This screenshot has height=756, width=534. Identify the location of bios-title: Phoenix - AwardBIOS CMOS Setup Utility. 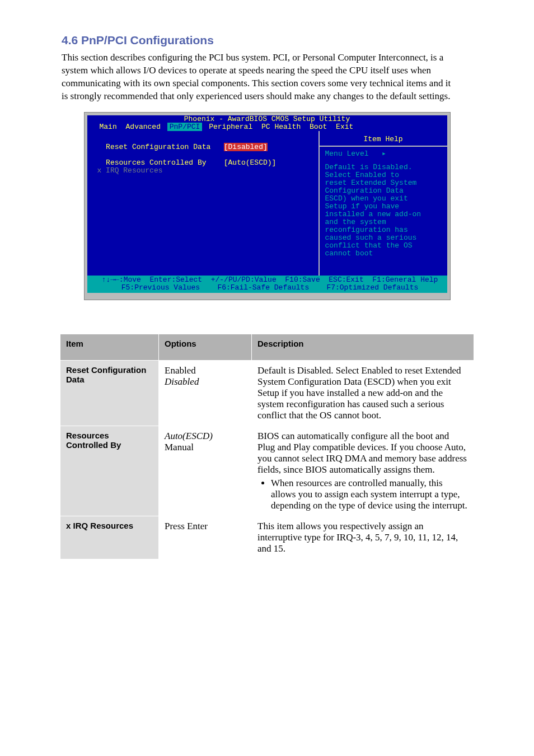
(268, 119).